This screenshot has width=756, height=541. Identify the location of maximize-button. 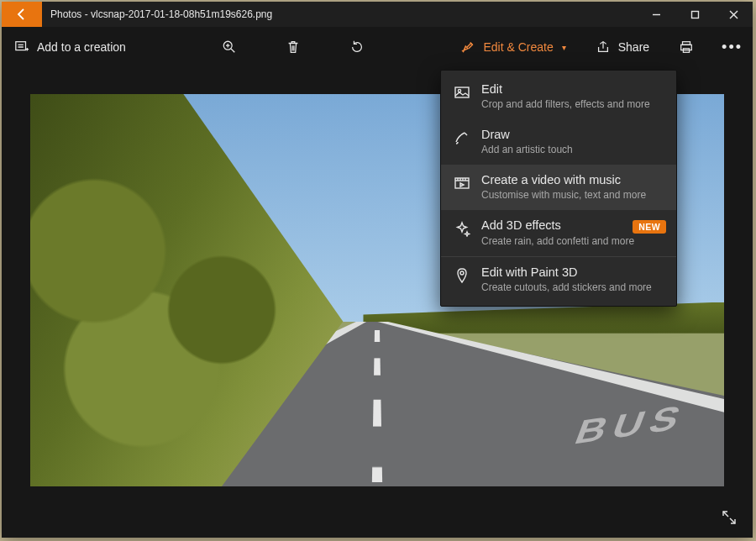
(695, 14).